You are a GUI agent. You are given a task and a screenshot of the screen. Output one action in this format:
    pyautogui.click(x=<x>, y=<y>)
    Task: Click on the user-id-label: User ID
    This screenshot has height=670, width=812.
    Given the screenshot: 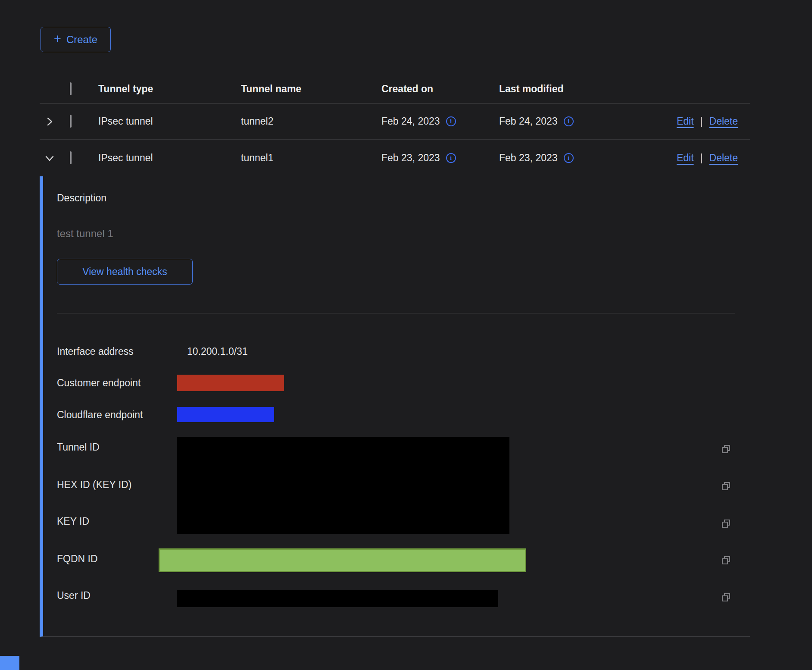 What is the action you would take?
    pyautogui.click(x=74, y=596)
    